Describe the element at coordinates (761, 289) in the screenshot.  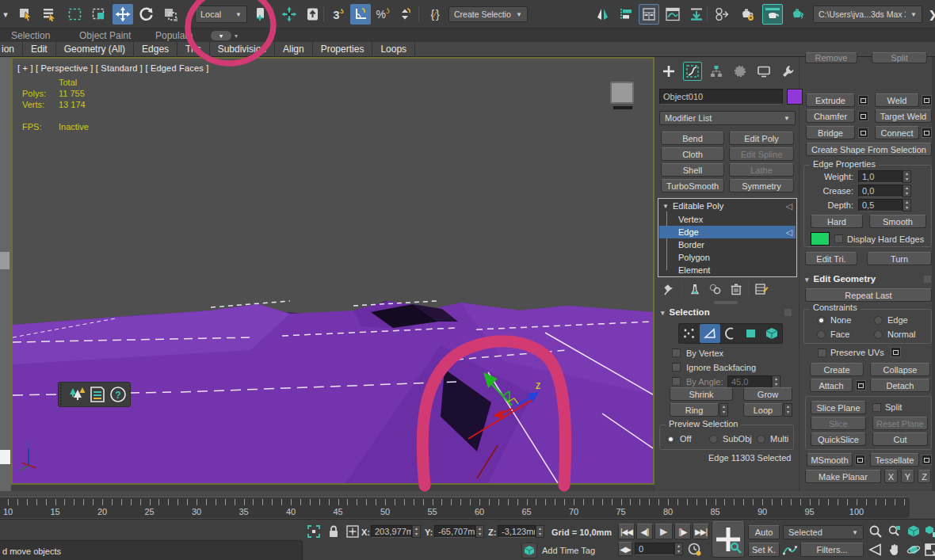
I see `configure-modifier-sets-icon` at that location.